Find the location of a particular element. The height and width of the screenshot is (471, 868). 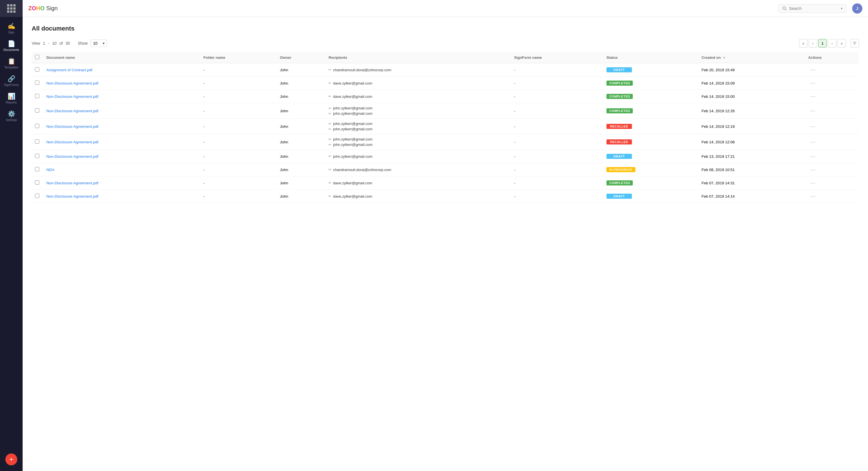

status-badge: COMPLETED is located at coordinates (620, 83).